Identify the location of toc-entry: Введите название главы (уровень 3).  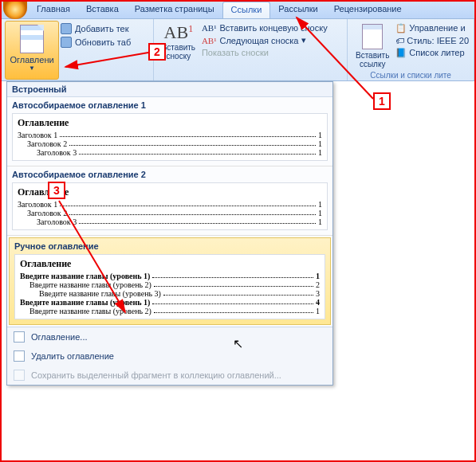
(100, 293).